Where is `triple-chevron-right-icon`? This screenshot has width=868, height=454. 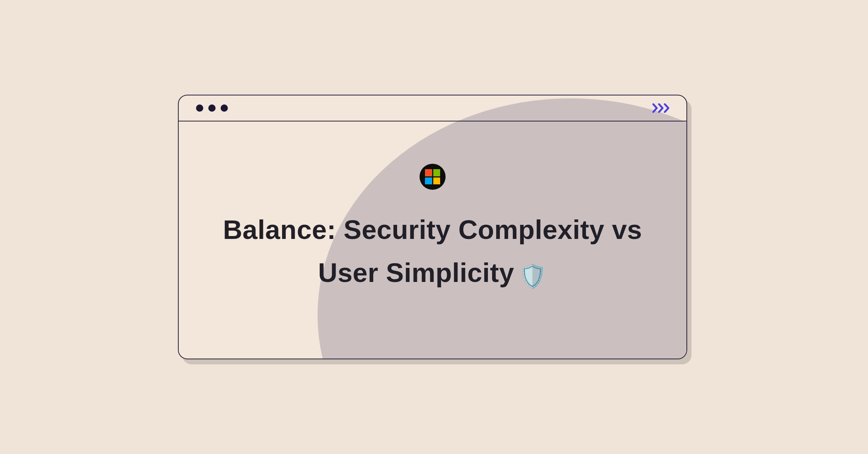
triple-chevron-right-icon is located at coordinates (662, 108).